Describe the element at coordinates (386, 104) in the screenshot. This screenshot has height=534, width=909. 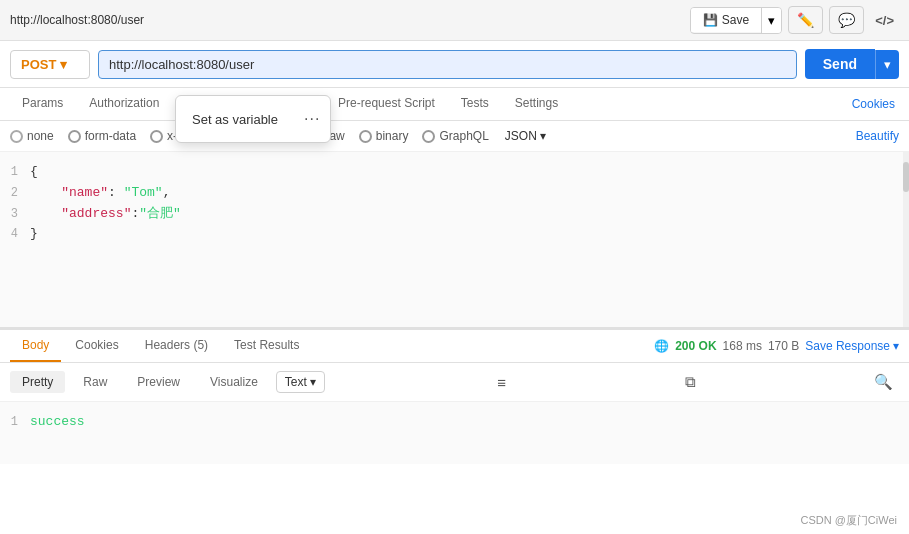
I see `tab-pre-request: Pre-request Script` at that location.